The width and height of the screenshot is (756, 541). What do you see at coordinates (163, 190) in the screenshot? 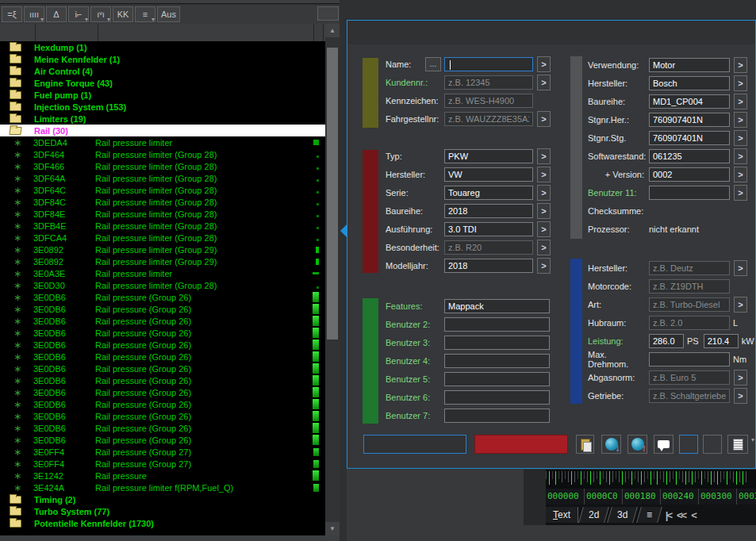
I see `tree-map-row: ∗3DF64CRail pressure limiter (Group 28)` at bounding box center [163, 190].